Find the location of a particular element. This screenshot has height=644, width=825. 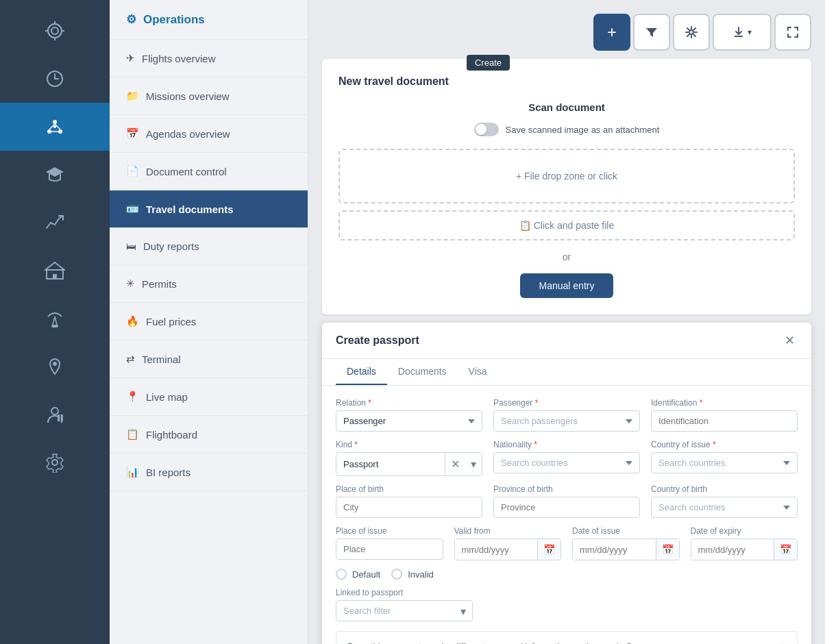

tab-visa: Visa is located at coordinates (478, 372).